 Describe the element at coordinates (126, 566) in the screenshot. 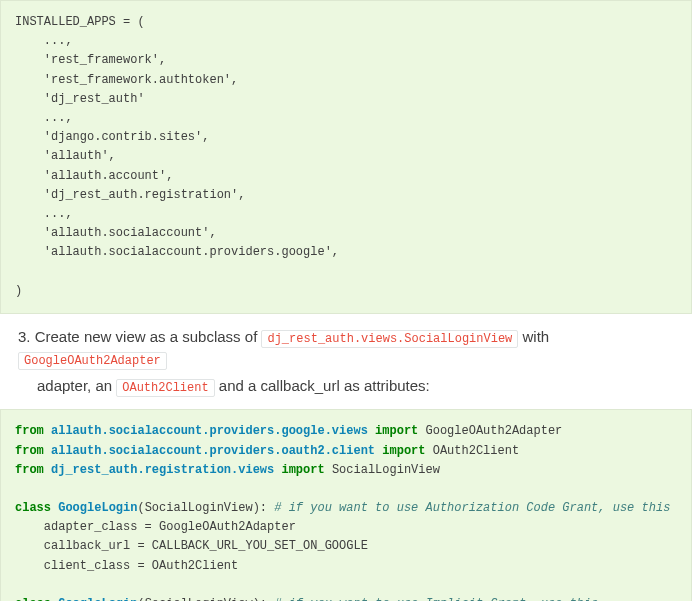

I see `code-line: client_class = OAuth2Client` at that location.